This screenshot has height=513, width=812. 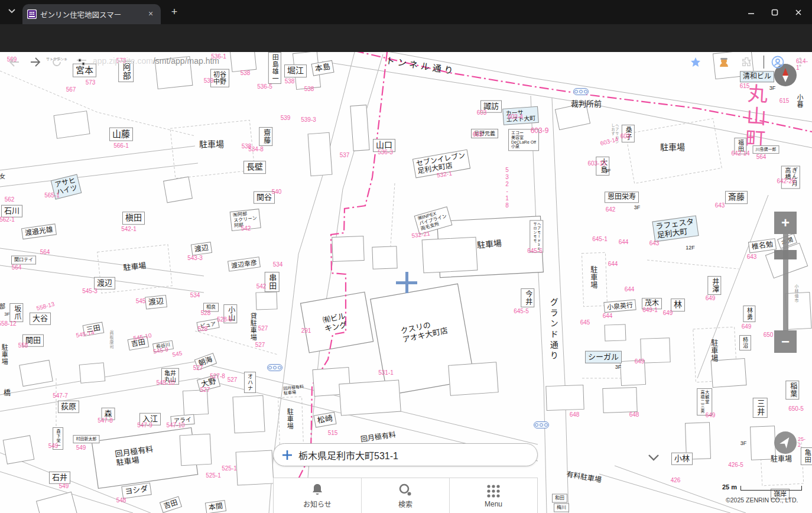 What do you see at coordinates (724, 62) in the screenshot?
I see `user-avatar-icon` at bounding box center [724, 62].